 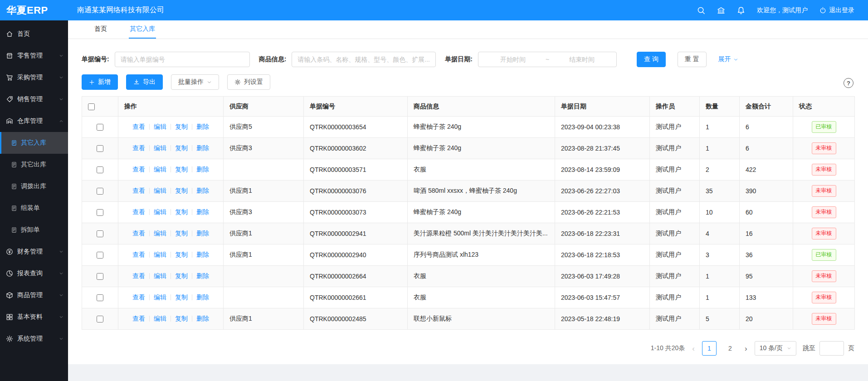 I want to click on sidebar-item-warehouse: 仓库管理, so click(x=34, y=121).